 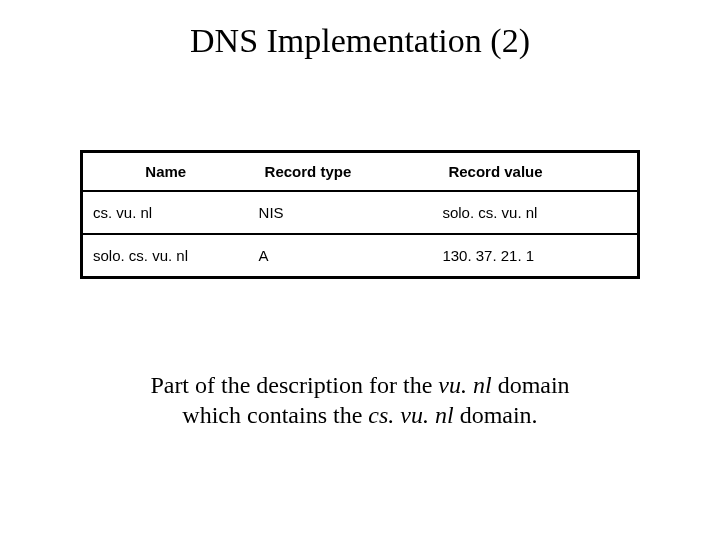 What do you see at coordinates (360, 400) in the screenshot?
I see `caption: Part of the description for the vu. nl d…` at bounding box center [360, 400].